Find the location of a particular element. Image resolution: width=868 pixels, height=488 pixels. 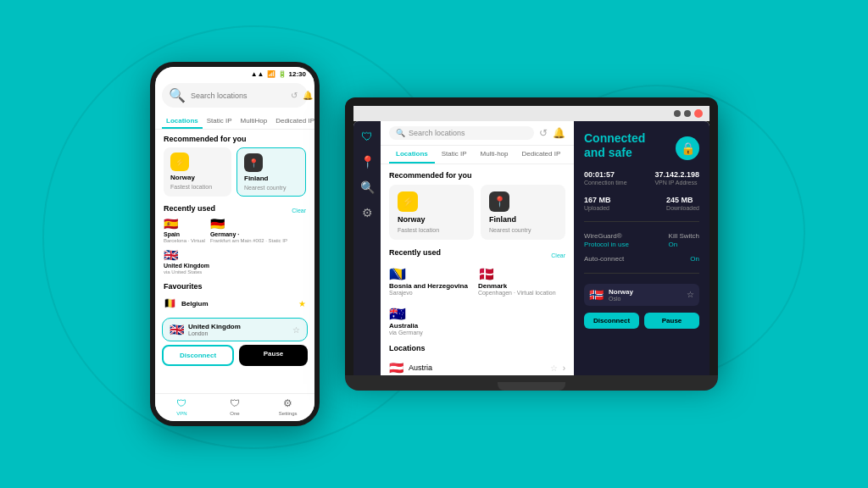

laptop-rec-finland: 📍 Finland Nearest country is located at coordinates (523, 212).